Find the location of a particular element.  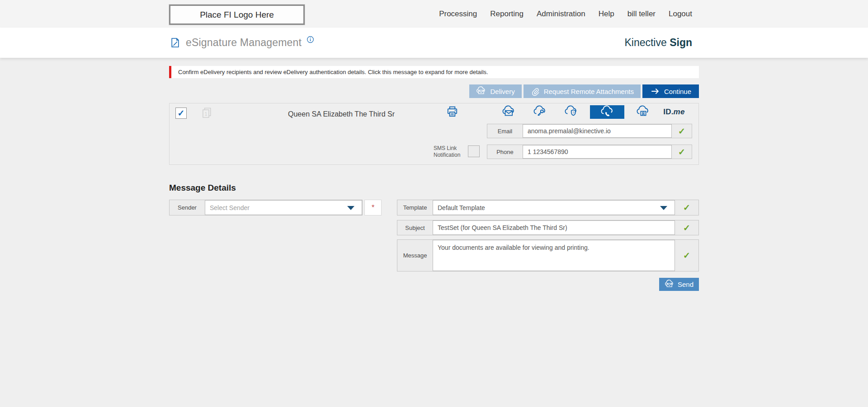

fi-logo-placeholder: Place FI Logo Here is located at coordinates (237, 14).